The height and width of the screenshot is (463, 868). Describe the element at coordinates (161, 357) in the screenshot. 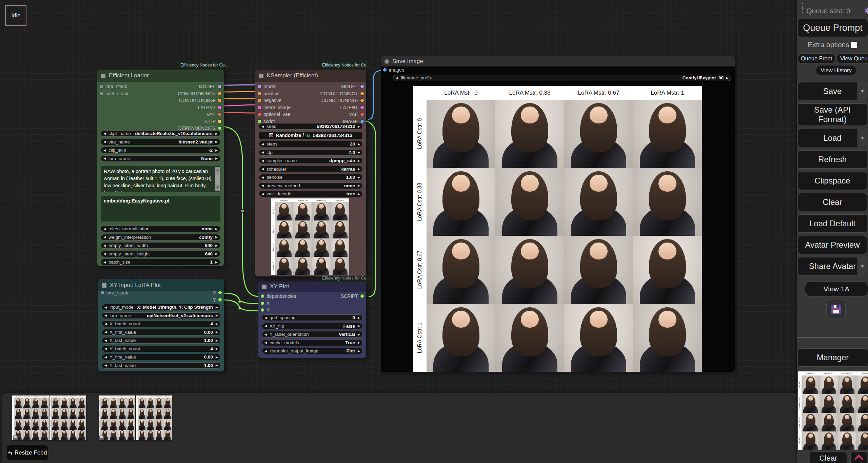

I see `widget-Y_first_value: ◀Y_first_value0.00▶` at that location.